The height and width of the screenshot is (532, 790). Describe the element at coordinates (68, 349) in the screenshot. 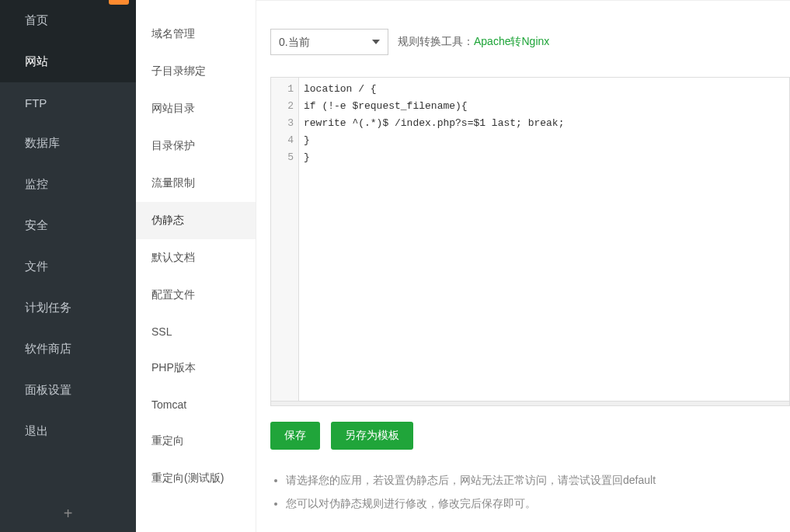

I see `nav-store: 软件商店` at that location.